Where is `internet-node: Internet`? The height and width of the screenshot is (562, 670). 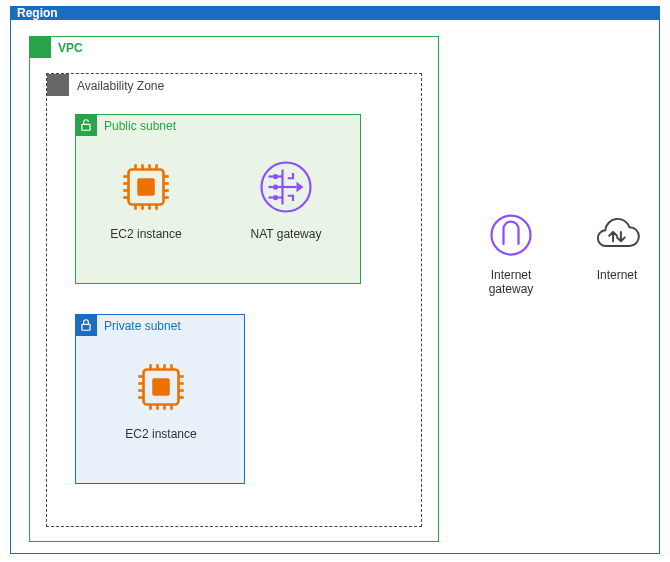
internet-node: Internet is located at coordinates (617, 246).